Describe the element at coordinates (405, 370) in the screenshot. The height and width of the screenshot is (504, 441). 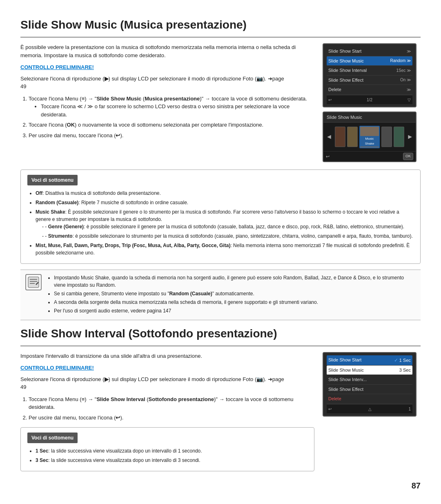
I see `lcd3-value-music: 3 Sec` at that location.